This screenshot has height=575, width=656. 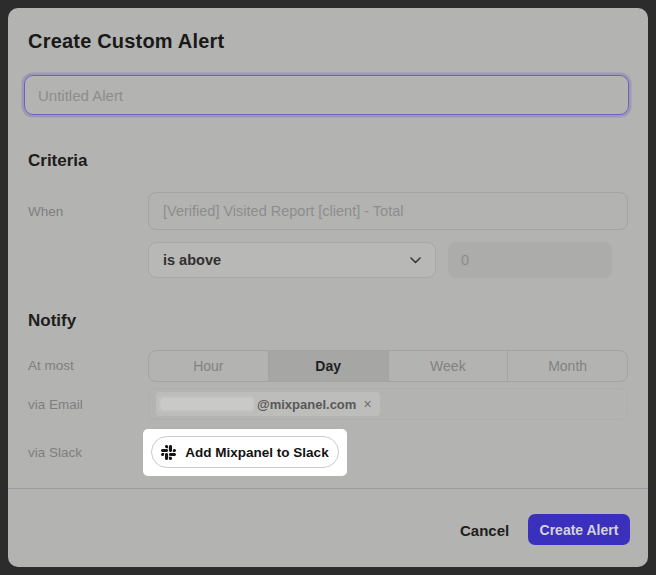 I want to click on when-label: When, so click(x=46, y=212).